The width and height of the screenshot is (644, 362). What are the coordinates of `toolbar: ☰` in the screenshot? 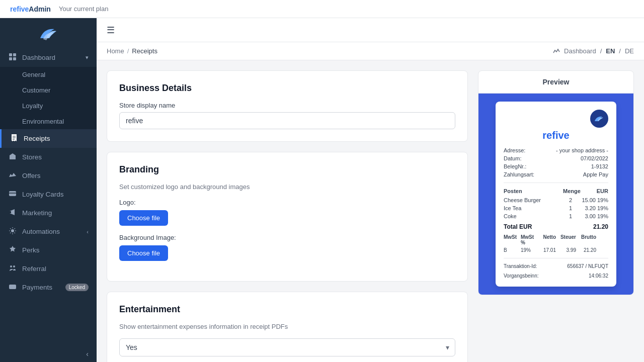 It's located at (370, 30).